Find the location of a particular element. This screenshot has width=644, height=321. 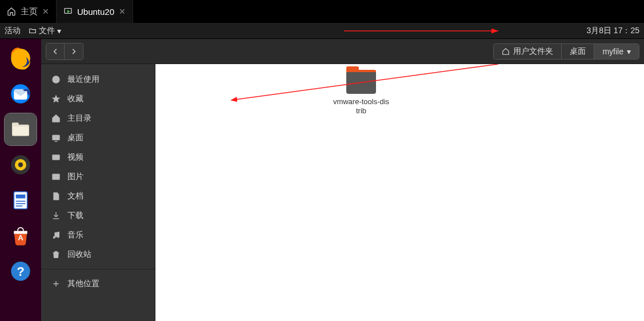

vm-tab-home: 主页 ✕ is located at coordinates (29, 11).